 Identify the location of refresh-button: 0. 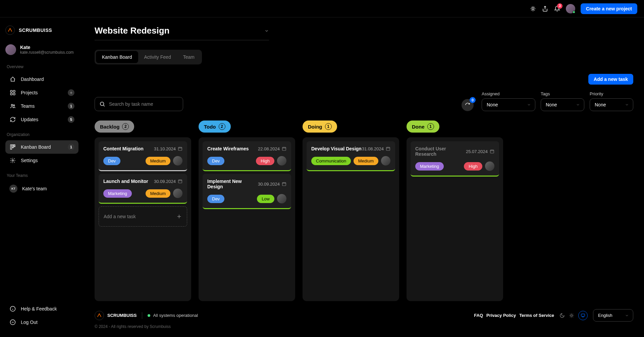
(468, 105).